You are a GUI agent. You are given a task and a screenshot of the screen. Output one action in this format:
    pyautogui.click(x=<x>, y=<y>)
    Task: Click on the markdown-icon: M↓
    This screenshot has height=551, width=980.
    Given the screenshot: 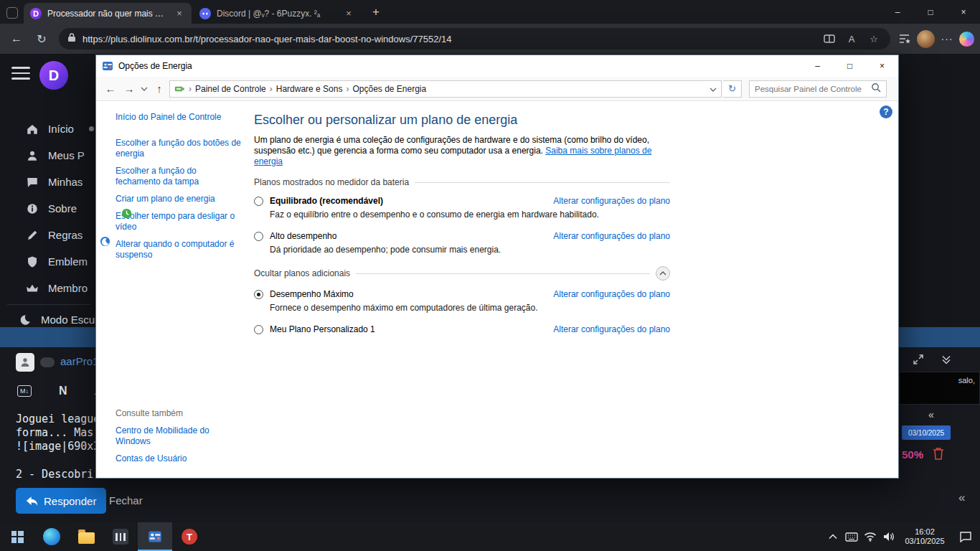 What is the action you would take?
    pyautogui.click(x=24, y=391)
    